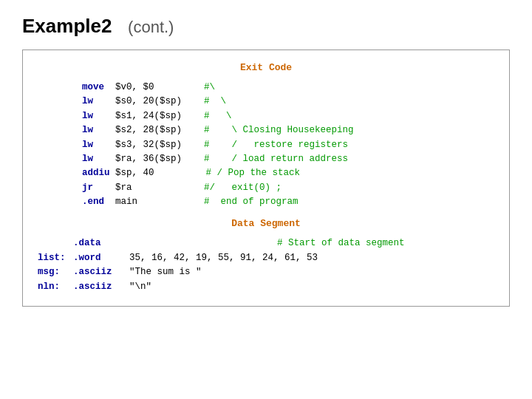 The image size is (532, 399). What do you see at coordinates (218, 117) in the screenshot?
I see `comment-lw1: # \` at bounding box center [218, 117].